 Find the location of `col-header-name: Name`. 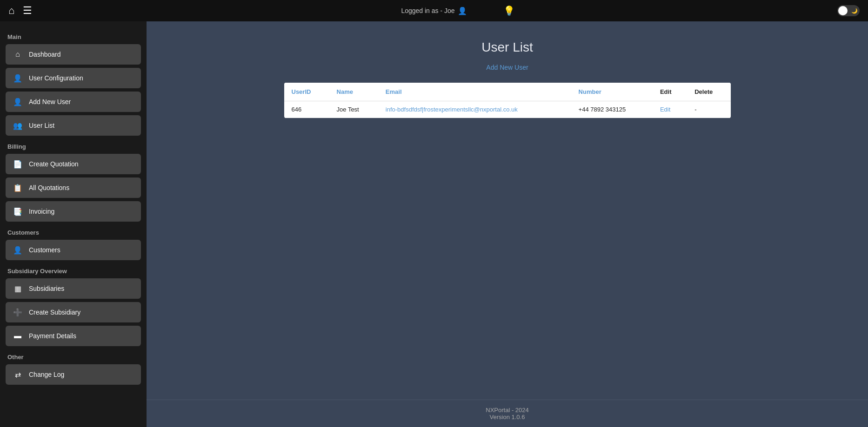

col-header-name: Name is located at coordinates (354, 92).